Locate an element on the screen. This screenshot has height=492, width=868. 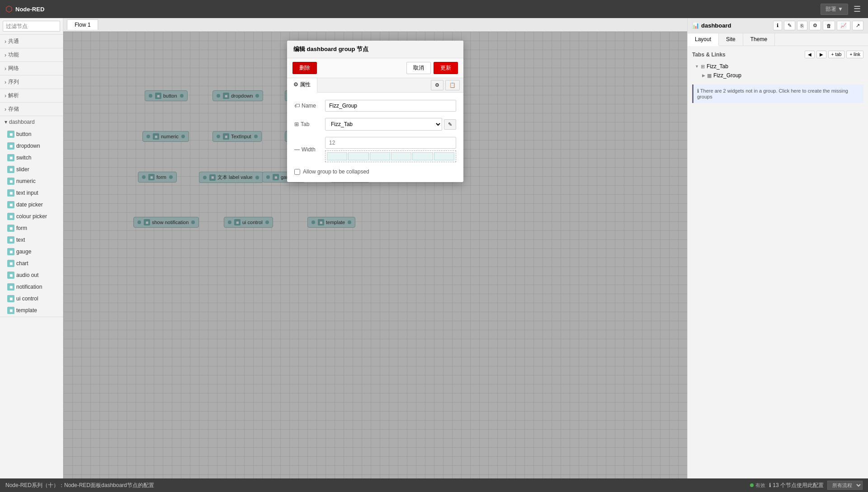
sidebar-node-db-form: ◼form is located at coordinates (32, 228).